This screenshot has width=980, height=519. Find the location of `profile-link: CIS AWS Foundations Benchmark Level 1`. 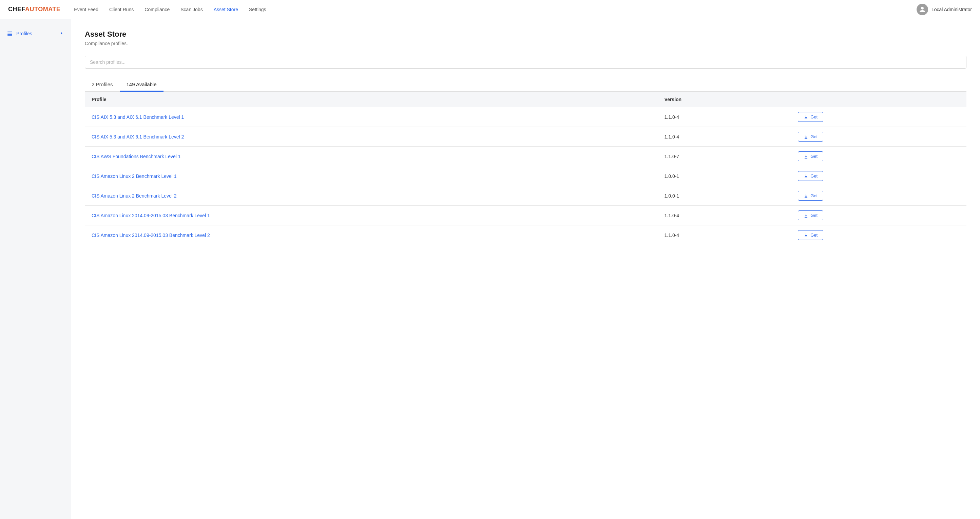

profile-link: CIS AWS Foundations Benchmark Level 1 is located at coordinates (136, 156).